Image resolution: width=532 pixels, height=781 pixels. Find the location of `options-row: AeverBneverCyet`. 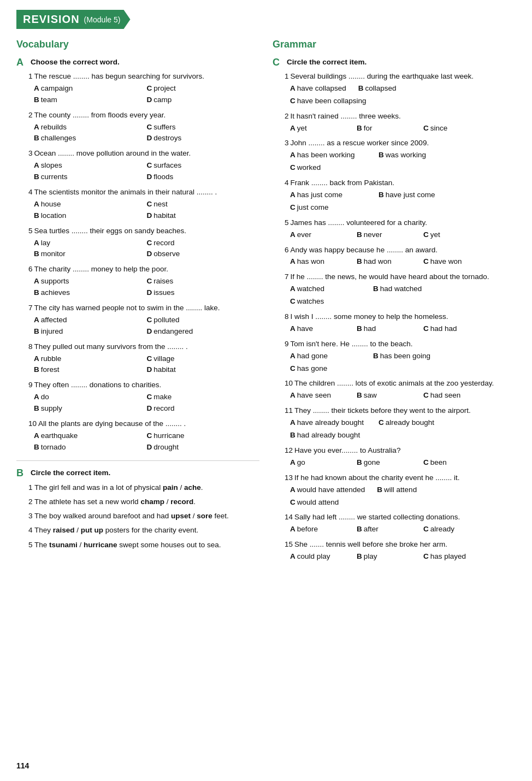

options-row: AeverBneverCyet is located at coordinates (403, 236).